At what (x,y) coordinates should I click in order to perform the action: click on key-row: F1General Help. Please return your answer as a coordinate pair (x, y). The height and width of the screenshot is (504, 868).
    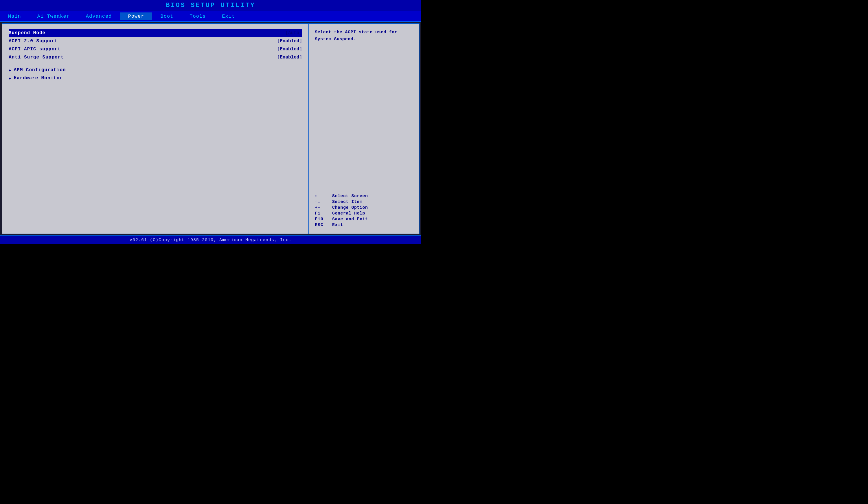
    Looking at the image, I should click on (364, 213).